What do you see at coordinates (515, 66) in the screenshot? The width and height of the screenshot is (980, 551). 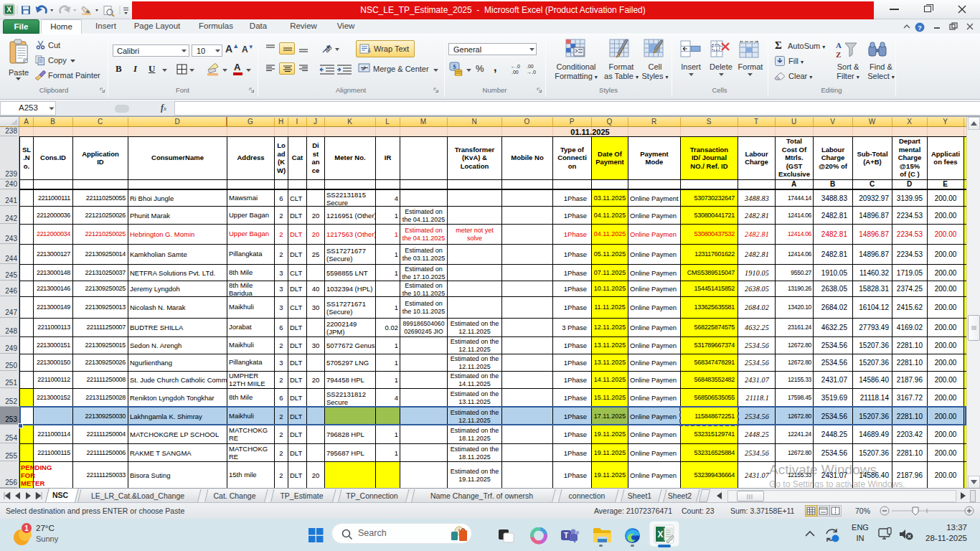 I see `svg-text: ←.0` at bounding box center [515, 66].